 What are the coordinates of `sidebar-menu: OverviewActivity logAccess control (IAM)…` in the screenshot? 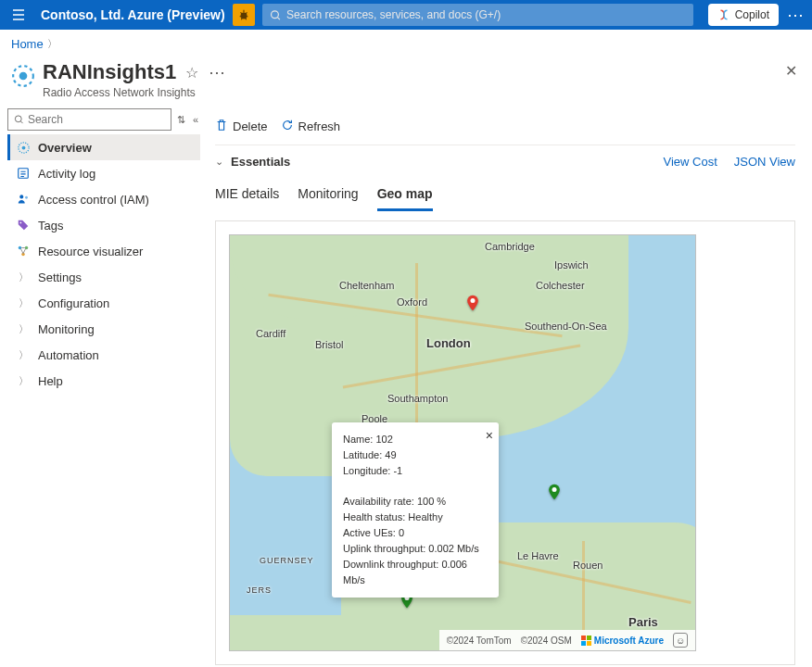 It's located at (104, 264).